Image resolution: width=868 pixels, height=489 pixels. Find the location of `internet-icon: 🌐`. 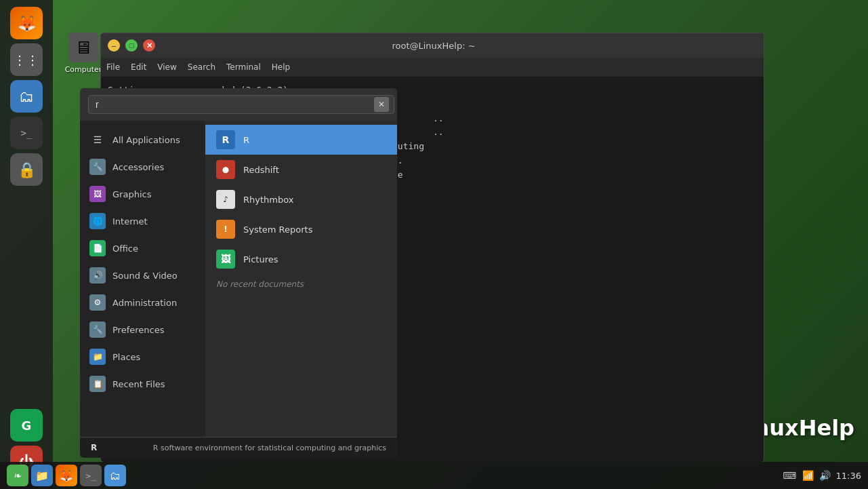

internet-icon: 🌐 is located at coordinates (98, 221).